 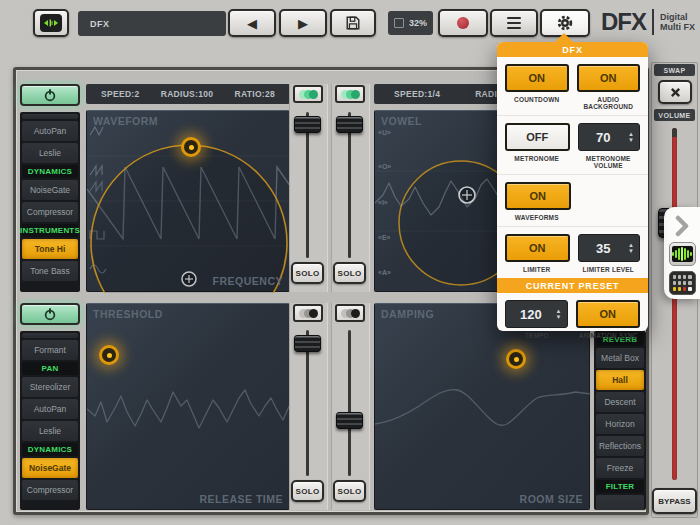 What do you see at coordinates (537, 103) in the screenshot?
I see `countdown-label: COUNTDOWN` at bounding box center [537, 103].